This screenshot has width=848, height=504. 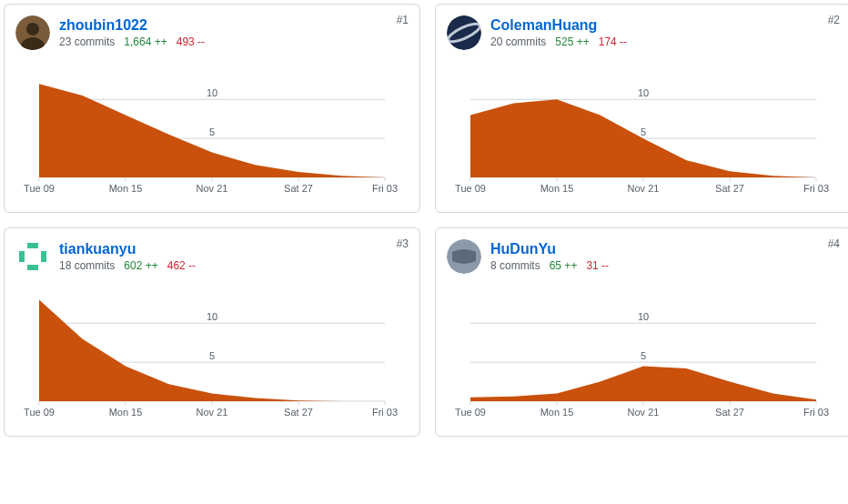 What do you see at coordinates (191, 42) in the screenshot?
I see `deletions-count: 493 --` at bounding box center [191, 42].